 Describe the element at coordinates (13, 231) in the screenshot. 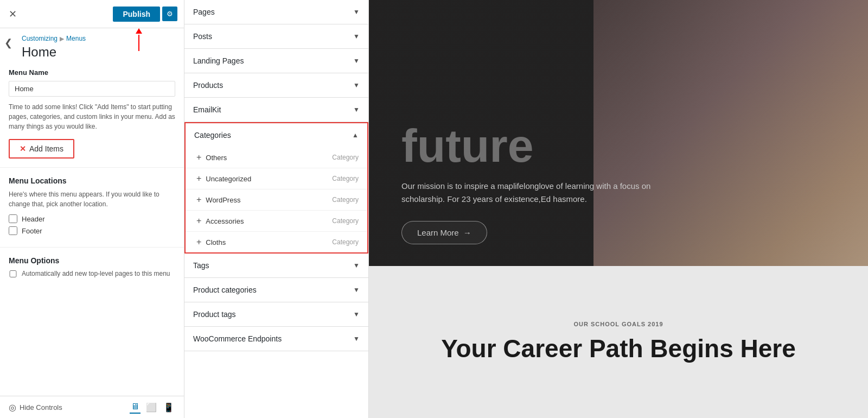

I see `footer-checkbox` at that location.